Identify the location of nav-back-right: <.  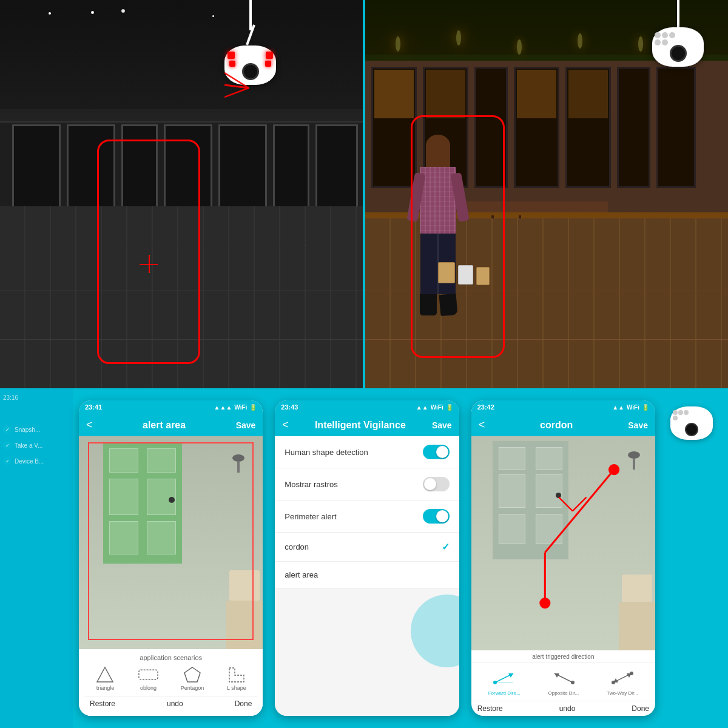
(482, 425).